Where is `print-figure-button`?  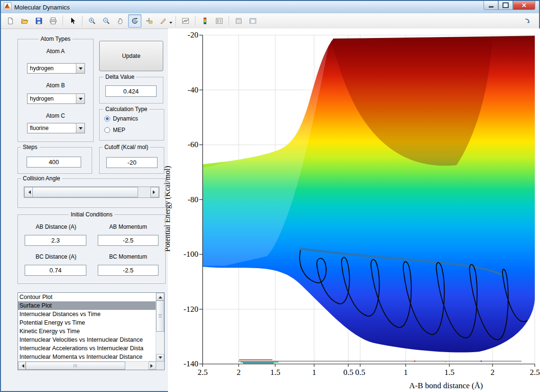 print-figure-button is located at coordinates (53, 21).